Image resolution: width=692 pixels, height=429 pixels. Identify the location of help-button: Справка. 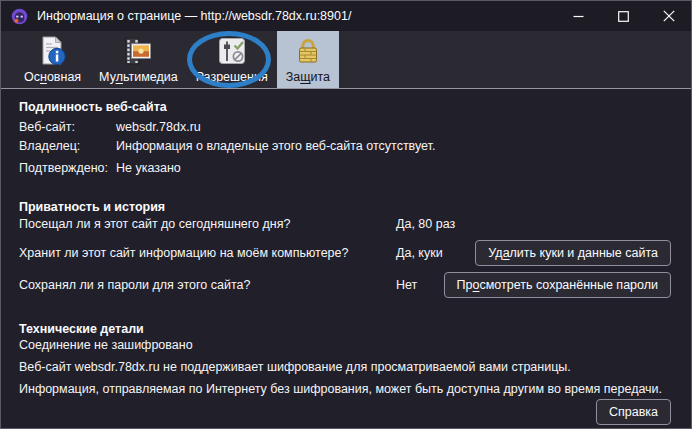
(634, 412).